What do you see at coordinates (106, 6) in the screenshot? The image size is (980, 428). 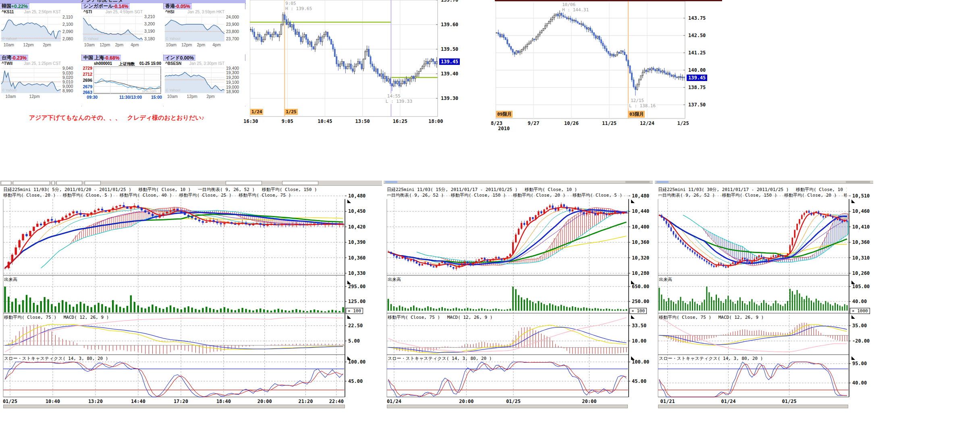 I see `widget-header: シンガポール-0.14%` at bounding box center [106, 6].